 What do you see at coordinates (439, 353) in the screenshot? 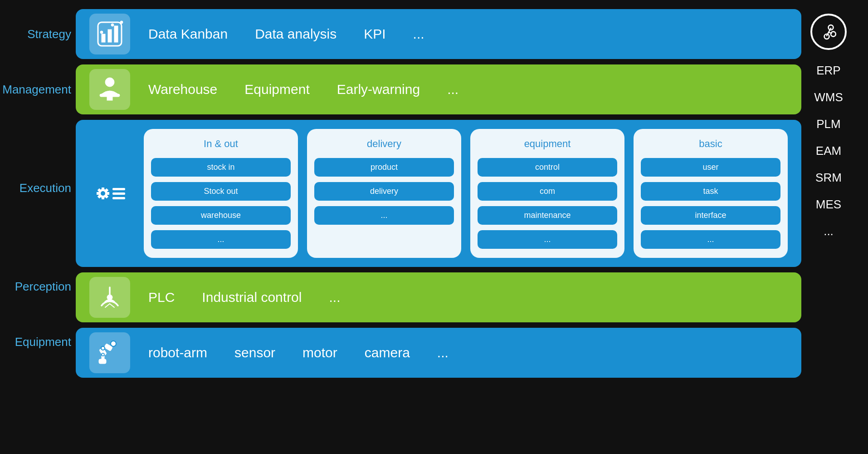
I see `equipment-row: robot-arm sensor motor camera ...` at bounding box center [439, 353].